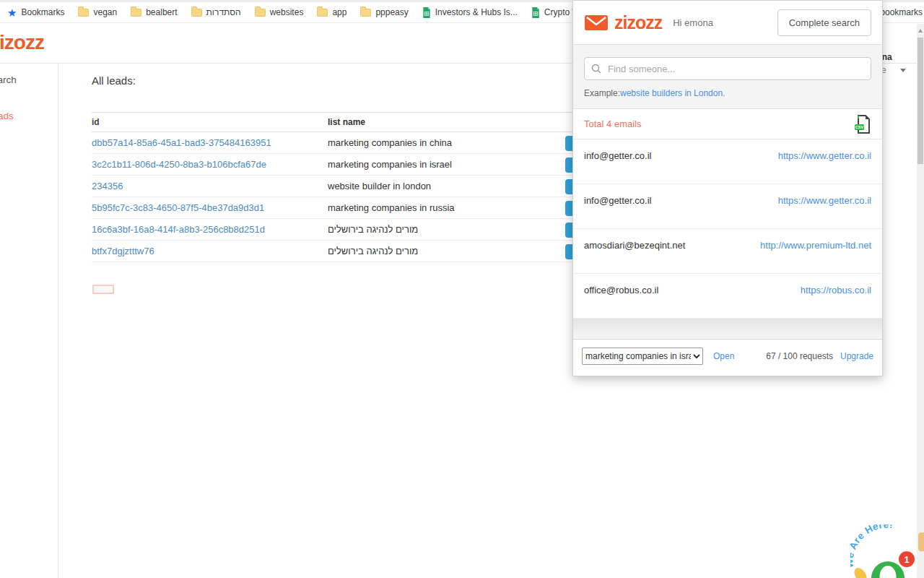 The width and height of the screenshot is (924, 578). Describe the element at coordinates (279, 12) in the screenshot. I see `bookmark-folder-websites: websites` at that location.